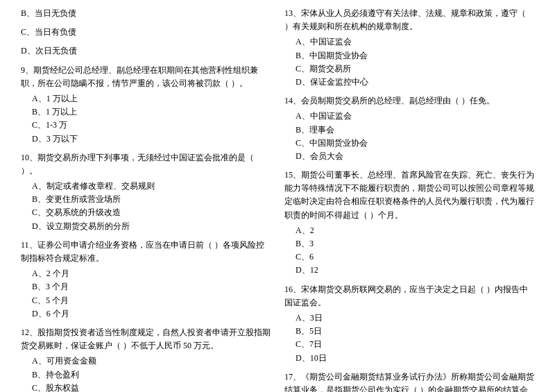 This screenshot has width=555, height=392. What do you see at coordinates (415, 117) in the screenshot?
I see `q14-option-a: A、中国证监会` at bounding box center [415, 117].